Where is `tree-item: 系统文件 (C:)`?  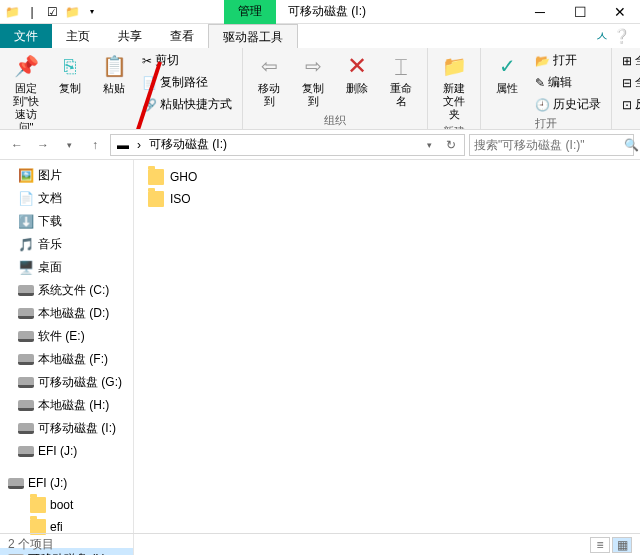
tree-item: 系统文件 (C:) is located at coordinates (66, 290).